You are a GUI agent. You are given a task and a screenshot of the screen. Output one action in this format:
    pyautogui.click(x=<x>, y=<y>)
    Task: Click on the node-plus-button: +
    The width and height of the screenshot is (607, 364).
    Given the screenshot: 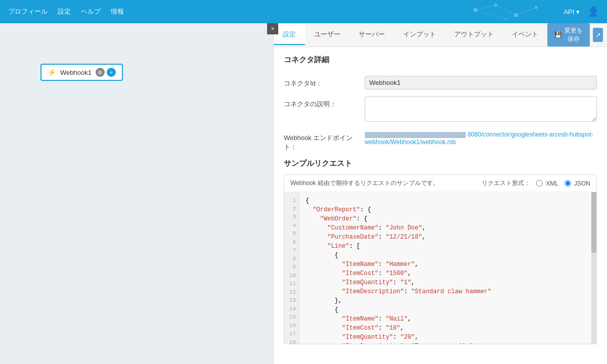 What is the action you would take?
    pyautogui.click(x=111, y=72)
    